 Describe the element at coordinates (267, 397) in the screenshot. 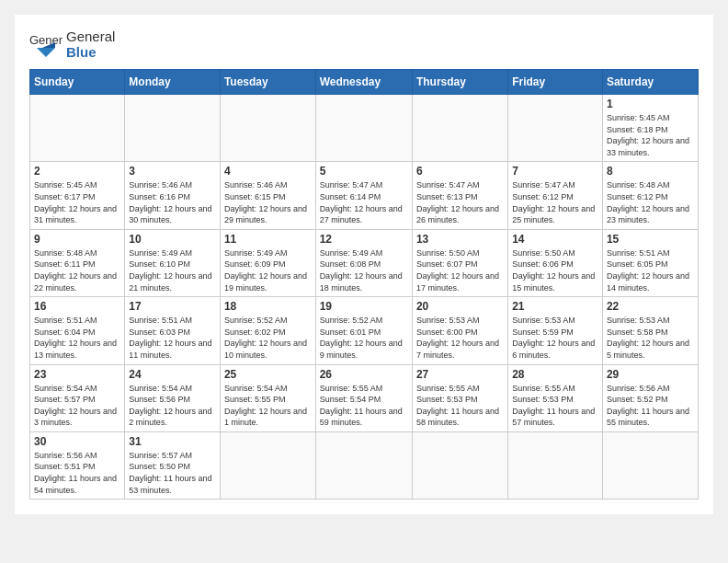

I see `calendar-day-cell: 25Sunrise: 5:54 AM Sunset: 5:55 PM Dayli…` at that location.